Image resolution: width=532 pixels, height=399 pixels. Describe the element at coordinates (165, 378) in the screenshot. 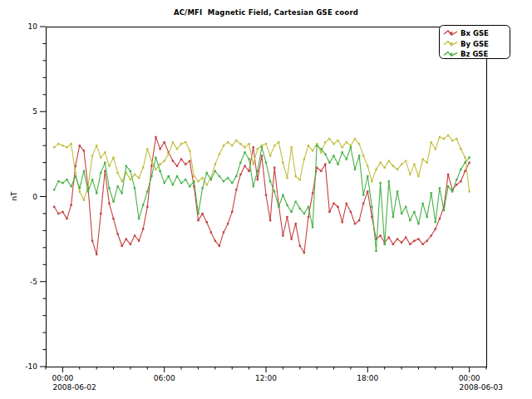

I see `x-tick-label: 06:00` at that location.